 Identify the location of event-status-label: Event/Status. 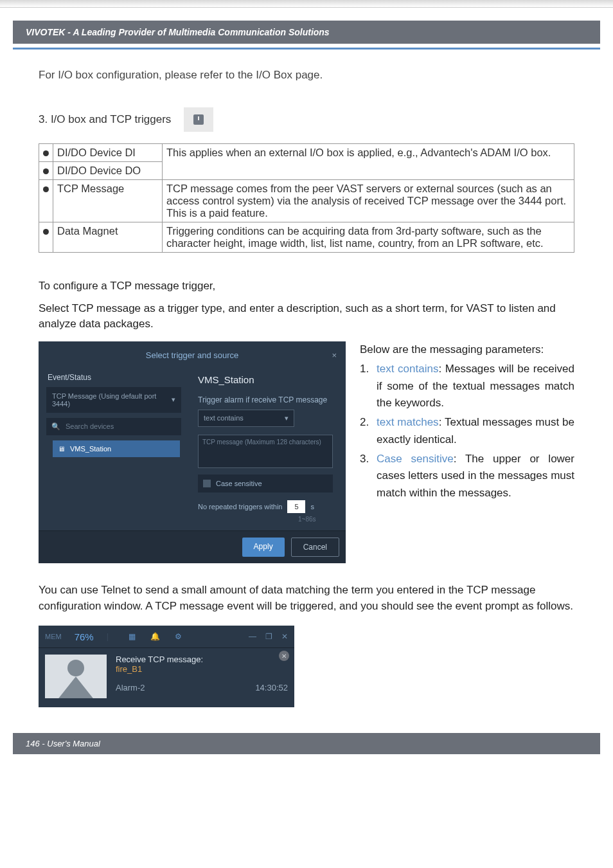
(119, 377).